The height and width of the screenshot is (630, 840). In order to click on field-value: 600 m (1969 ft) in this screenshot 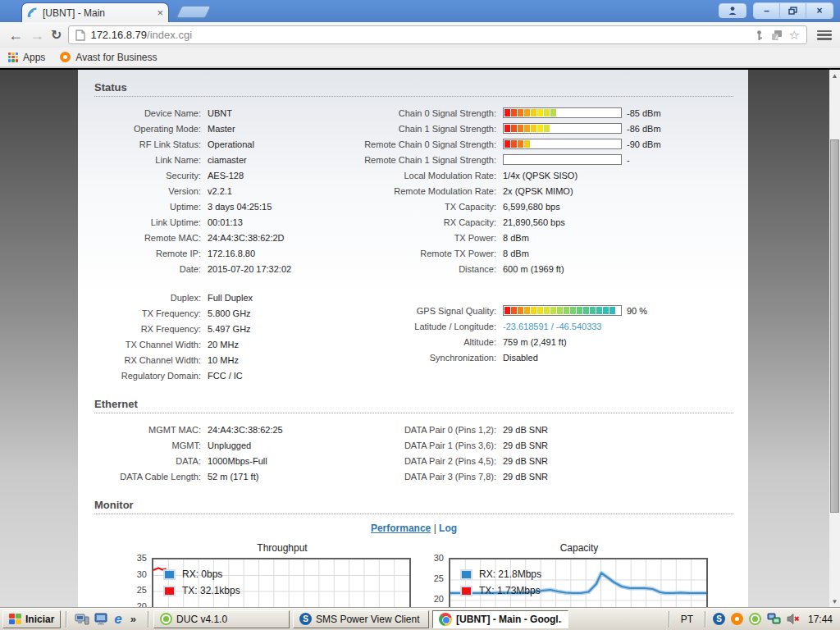, I will do `click(533, 269)`.